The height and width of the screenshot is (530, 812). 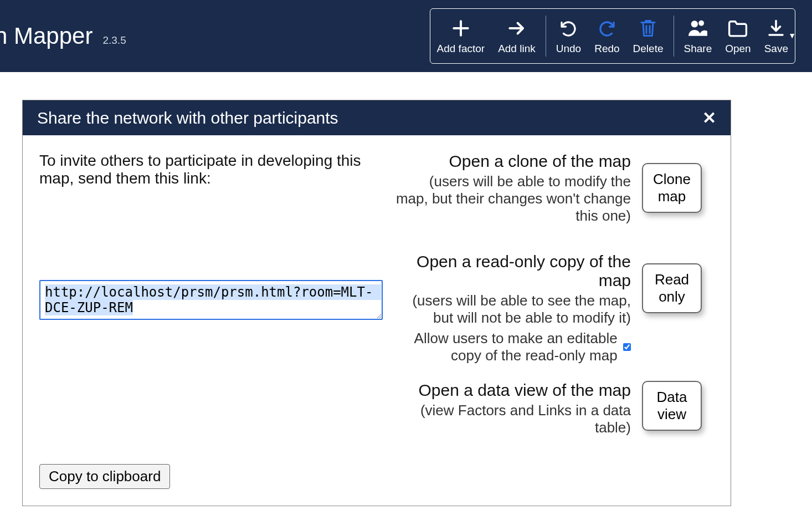 What do you see at coordinates (568, 28) in the screenshot?
I see `undo-icon` at bounding box center [568, 28].